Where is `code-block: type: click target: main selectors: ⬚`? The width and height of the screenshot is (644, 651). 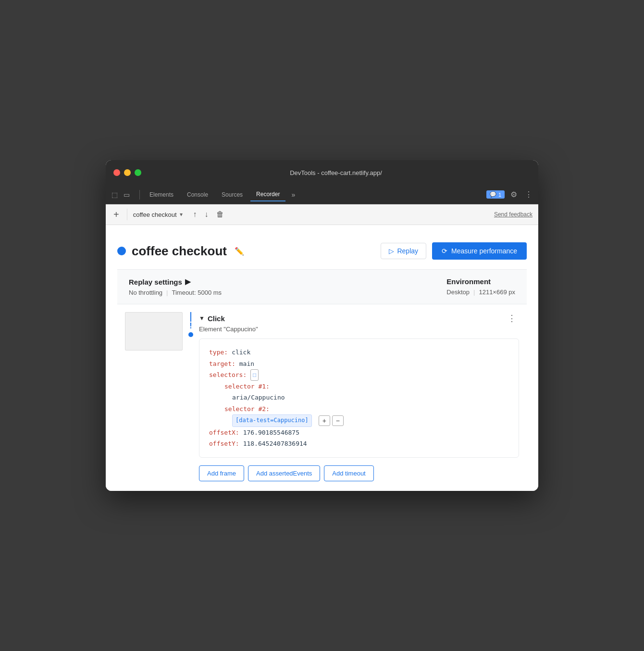 code-block: type: click target: main selectors: ⬚ is located at coordinates (359, 398).